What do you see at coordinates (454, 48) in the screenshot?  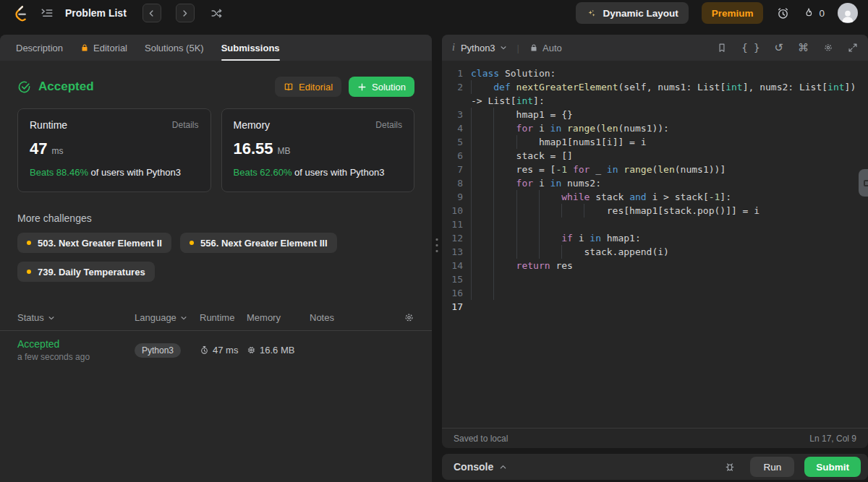 I see `language-file-icon: i` at bounding box center [454, 48].